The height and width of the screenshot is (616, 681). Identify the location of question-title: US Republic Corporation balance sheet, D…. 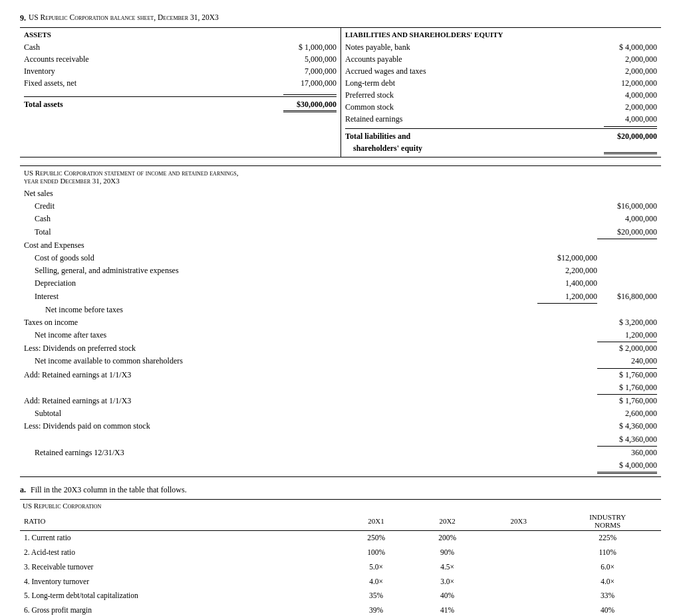
(124, 19).